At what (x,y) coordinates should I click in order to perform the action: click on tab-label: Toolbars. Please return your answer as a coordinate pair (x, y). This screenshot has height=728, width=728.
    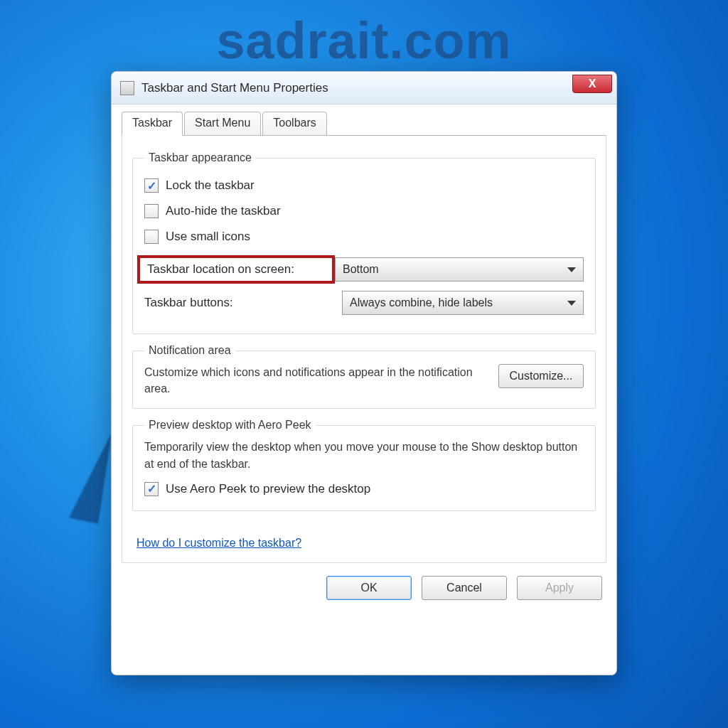
    Looking at the image, I should click on (294, 122).